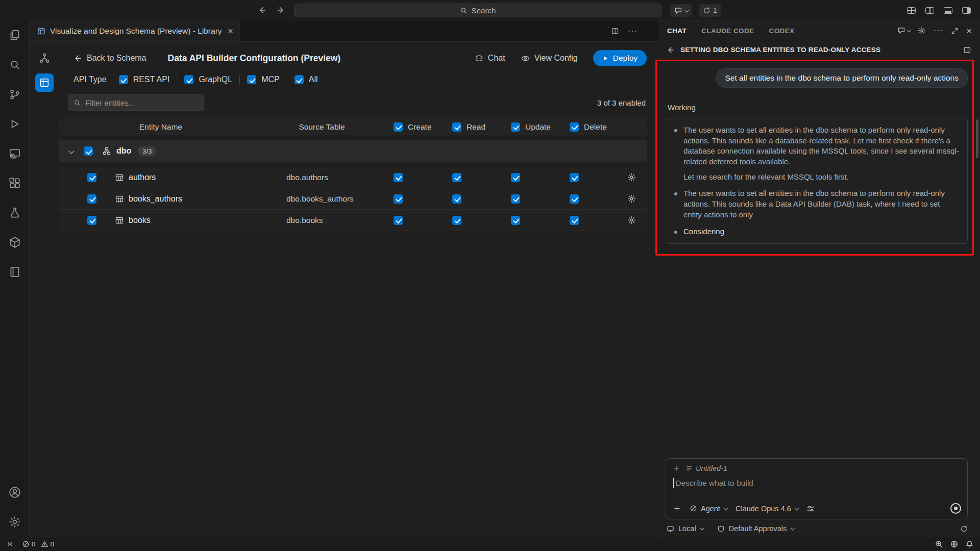  Describe the element at coordinates (135, 31) in the screenshot. I see `tab-visualize-design-schema: Visualize and Design Schema (Preview) - …` at that location.